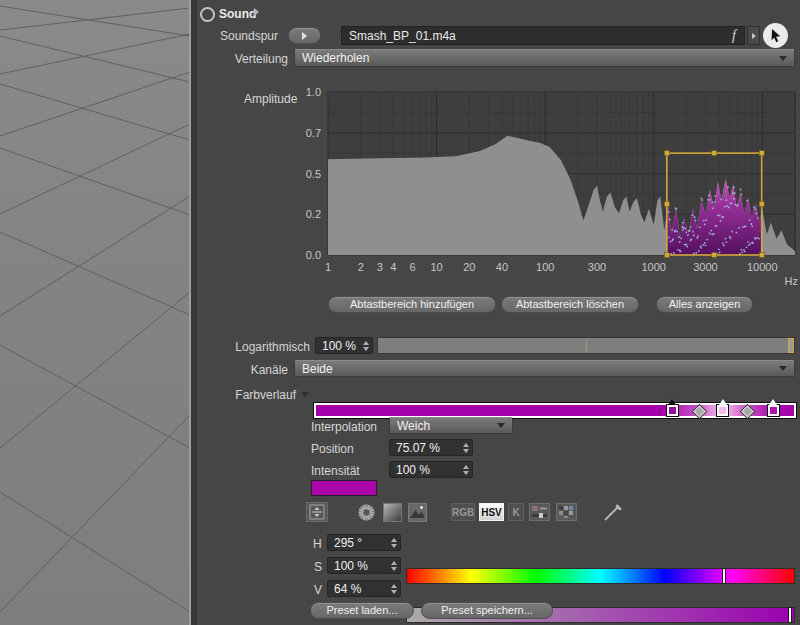 The height and width of the screenshot is (625, 800). What do you see at coordinates (250, 347) in the screenshot?
I see `logarithmic-label: Logarithmisch` at bounding box center [250, 347].